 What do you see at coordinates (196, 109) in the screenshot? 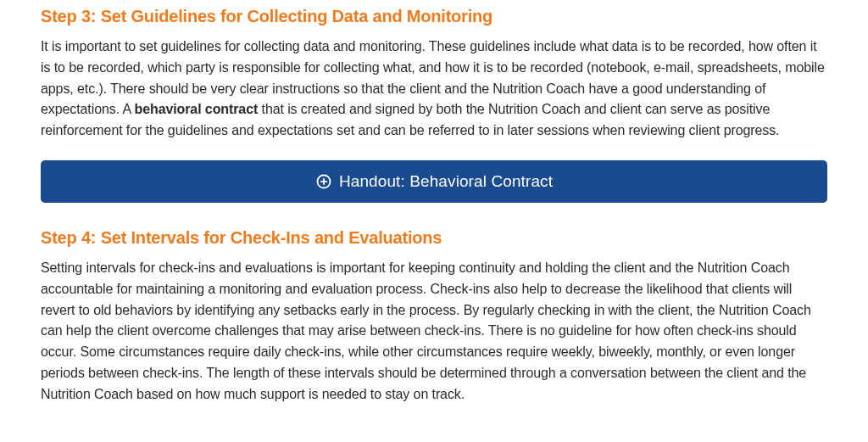
I see `behavioral-contract-phrase: behavioral contract` at bounding box center [196, 109].